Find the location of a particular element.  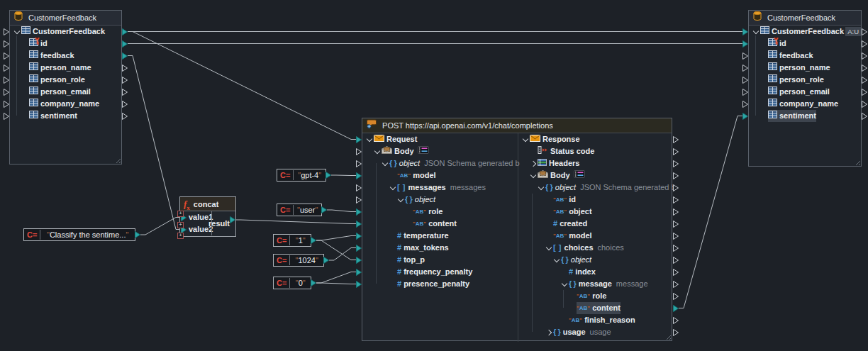

concat-function-header: fxconcat is located at coordinates (208, 204).